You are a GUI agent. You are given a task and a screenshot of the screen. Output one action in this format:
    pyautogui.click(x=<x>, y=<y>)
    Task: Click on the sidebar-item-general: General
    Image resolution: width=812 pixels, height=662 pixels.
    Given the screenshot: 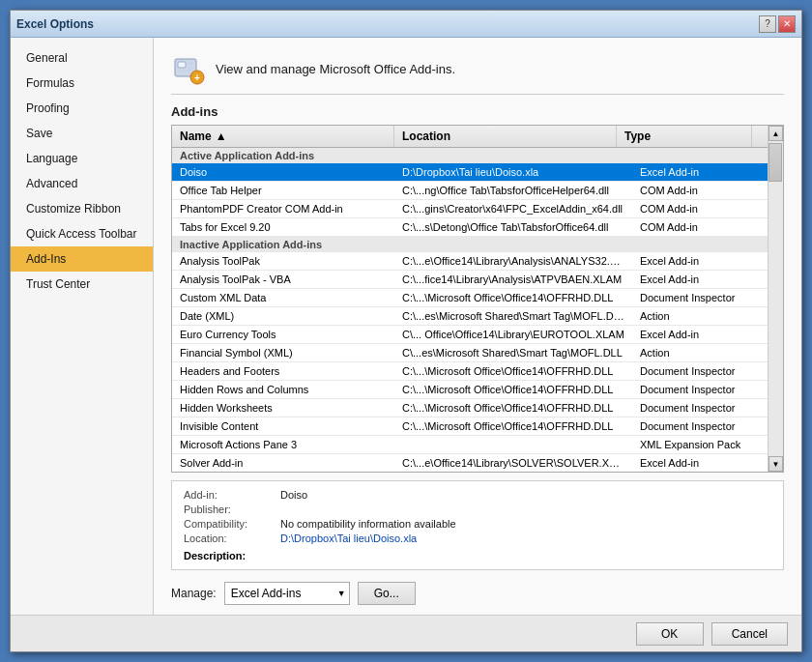 What is the action you would take?
    pyautogui.click(x=81, y=58)
    